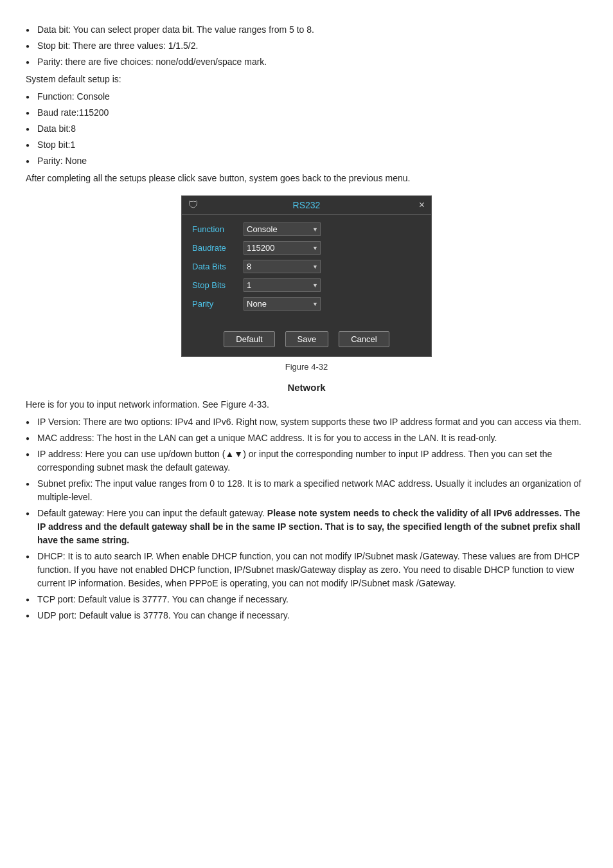 The height and width of the screenshot is (868, 613). Describe the element at coordinates (312, 461) in the screenshot. I see `bullet-text: IP address: Here you can use up/down but…` at that location.